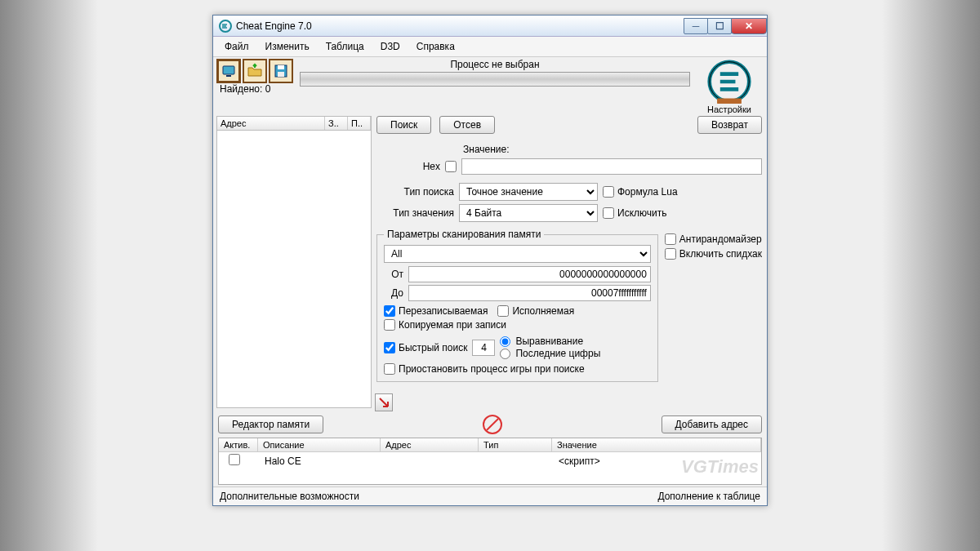 The image size is (980, 551). Describe the element at coordinates (294, 123) in the screenshot. I see `results-header: Адрес З.. П..` at that location.